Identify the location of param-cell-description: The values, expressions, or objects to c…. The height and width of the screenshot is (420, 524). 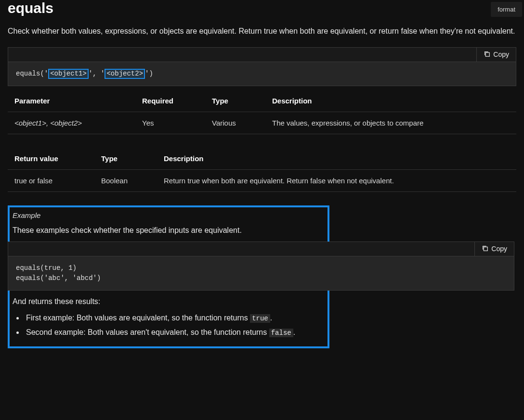
(391, 123).